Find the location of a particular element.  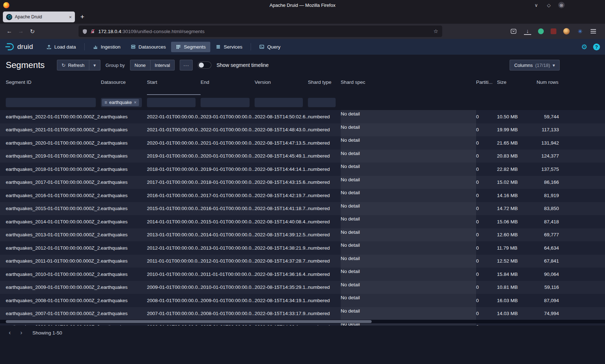

cell-segment-id: earthquakes_2014-01-01T00:00:00.000Z_2..… is located at coordinates (53, 222).